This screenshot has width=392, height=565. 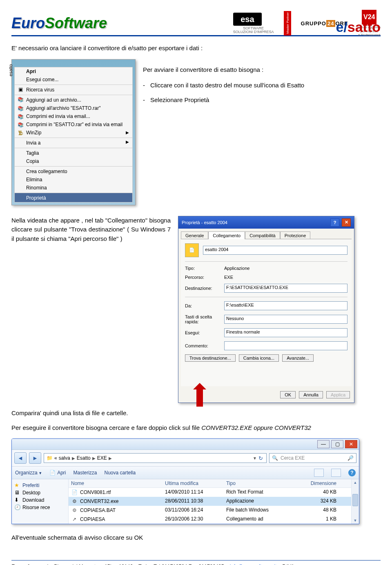 What do you see at coordinates (210, 358) in the screenshot?
I see `trova-destinazione-button: Trova destinazione...` at bounding box center [210, 358].